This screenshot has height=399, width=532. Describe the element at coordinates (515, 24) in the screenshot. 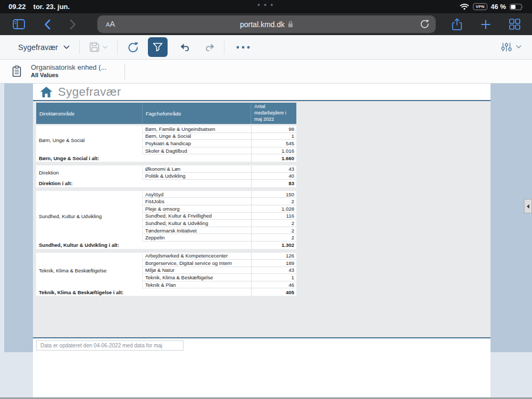

I see `tabs-overview-button` at that location.